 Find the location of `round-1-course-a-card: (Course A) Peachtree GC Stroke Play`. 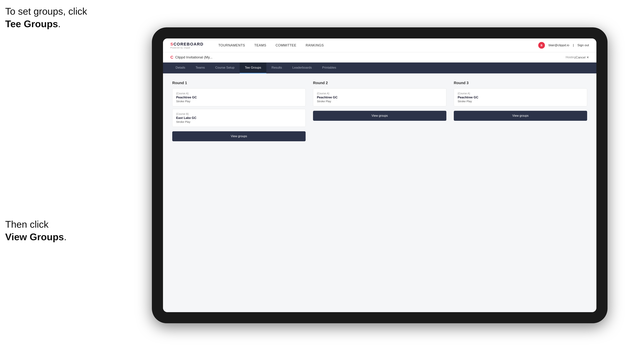

round-1-course-a-card: (Course A) Peachtree GC Stroke Play is located at coordinates (239, 97).